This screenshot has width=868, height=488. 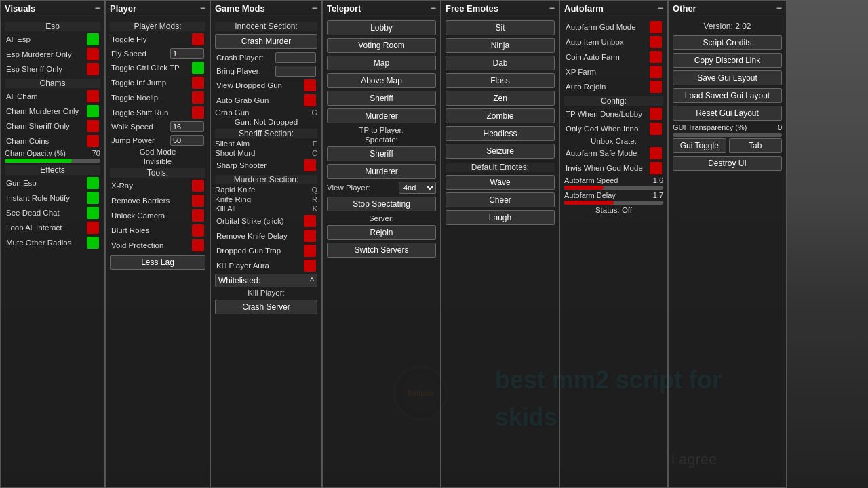 What do you see at coordinates (53, 8) in the screenshot?
I see `visuals-header: Visuals −` at bounding box center [53, 8].